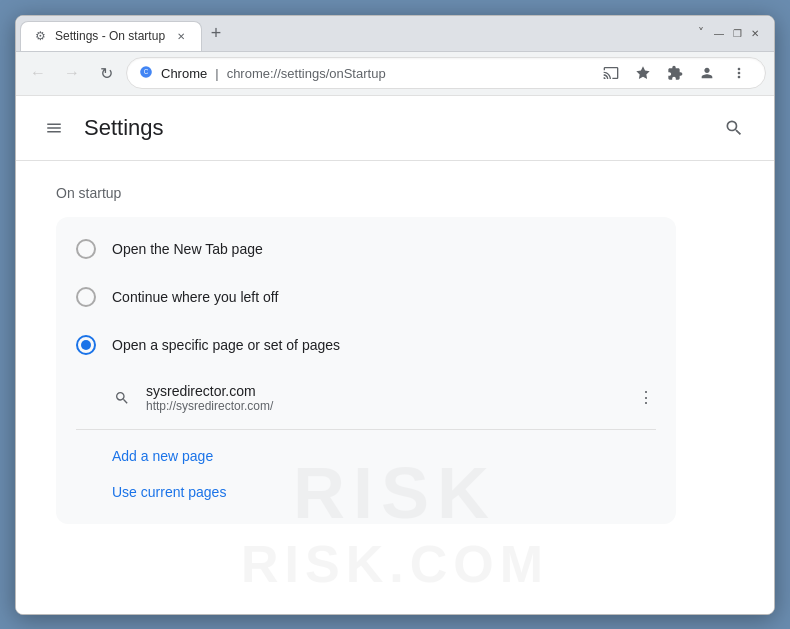 This screenshot has height=629, width=790. Describe the element at coordinates (734, 128) in the screenshot. I see `settings-search-button` at that location.